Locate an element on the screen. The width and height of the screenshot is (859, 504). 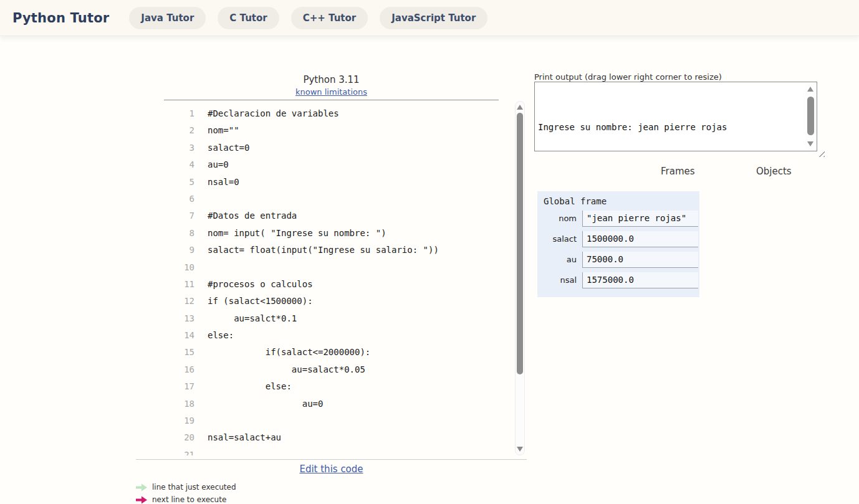
output-scrollbar is located at coordinates (810, 116).